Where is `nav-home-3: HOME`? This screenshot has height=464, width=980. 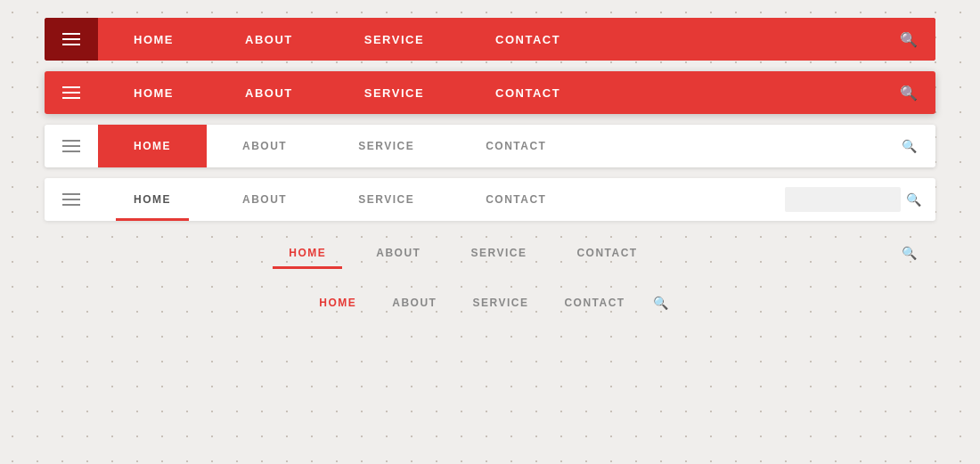
nav-home-3: HOME is located at coordinates (152, 146).